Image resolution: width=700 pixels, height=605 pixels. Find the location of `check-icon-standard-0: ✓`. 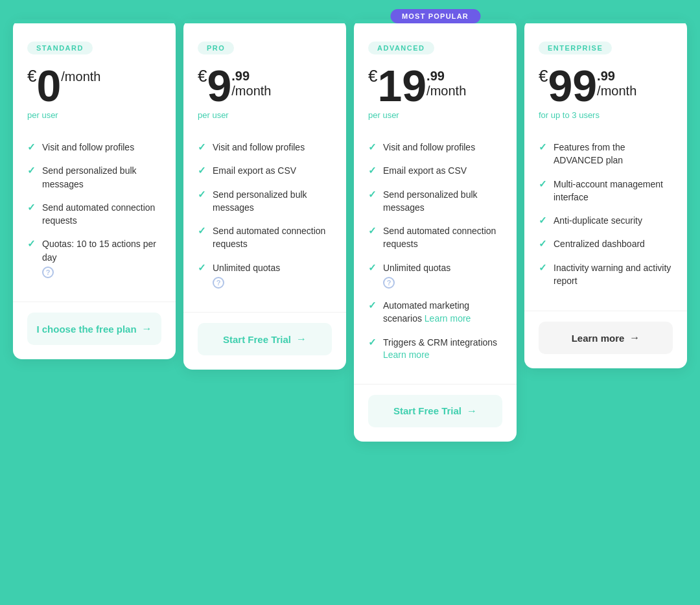

check-icon-standard-0: ✓ is located at coordinates (31, 147).